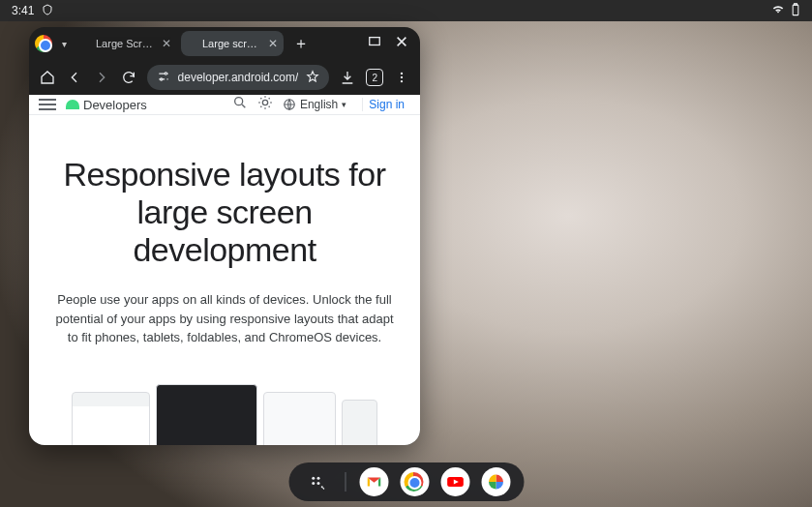  I want to click on reload-icon, so click(129, 77).